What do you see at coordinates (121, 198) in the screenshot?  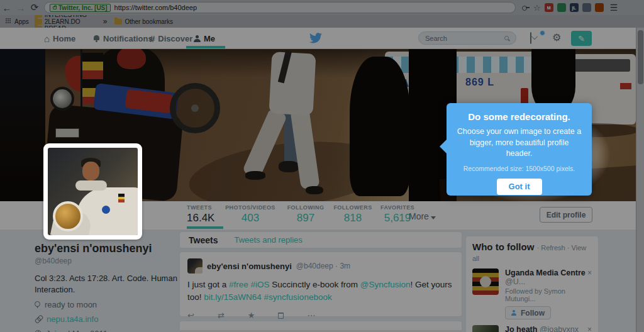 I see `flag-patch` at bounding box center [121, 198].